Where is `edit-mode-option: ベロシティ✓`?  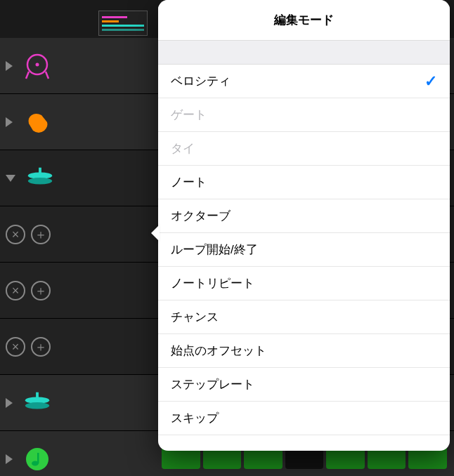 edit-mode-option: ベロシティ✓ is located at coordinates (304, 81).